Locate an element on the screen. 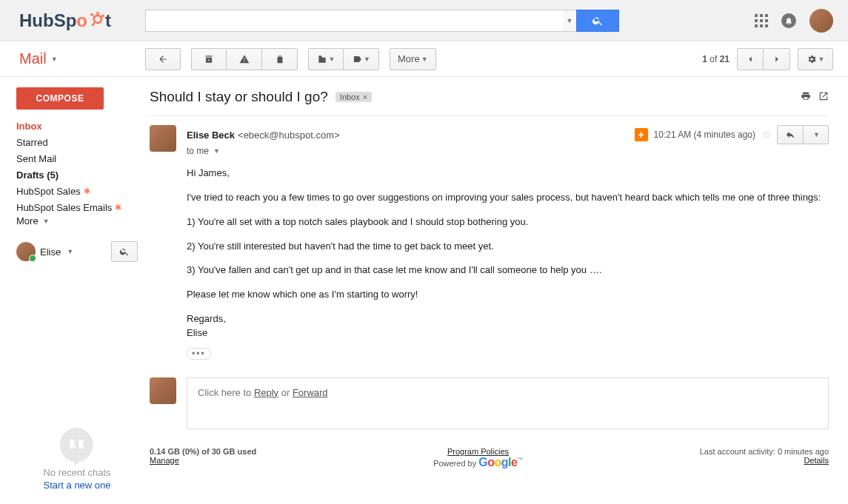 The width and height of the screenshot is (848, 504). message-paragraph: Regards, is located at coordinates (508, 320).